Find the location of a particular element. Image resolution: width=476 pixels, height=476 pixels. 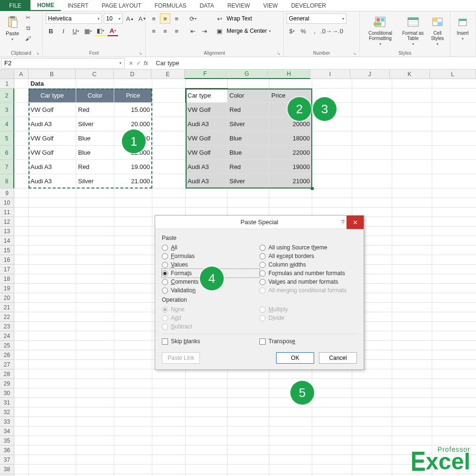

cell-J34 is located at coordinates (372, 431).